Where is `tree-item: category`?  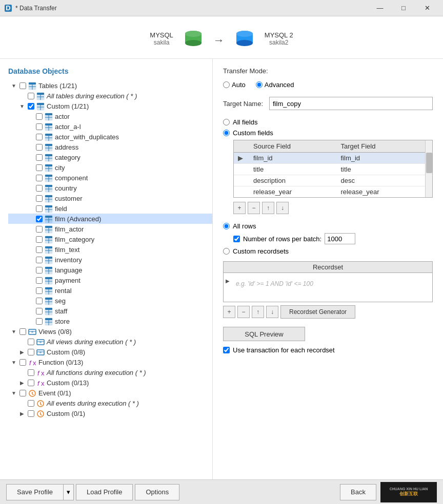
tree-item: category is located at coordinates (110, 157).